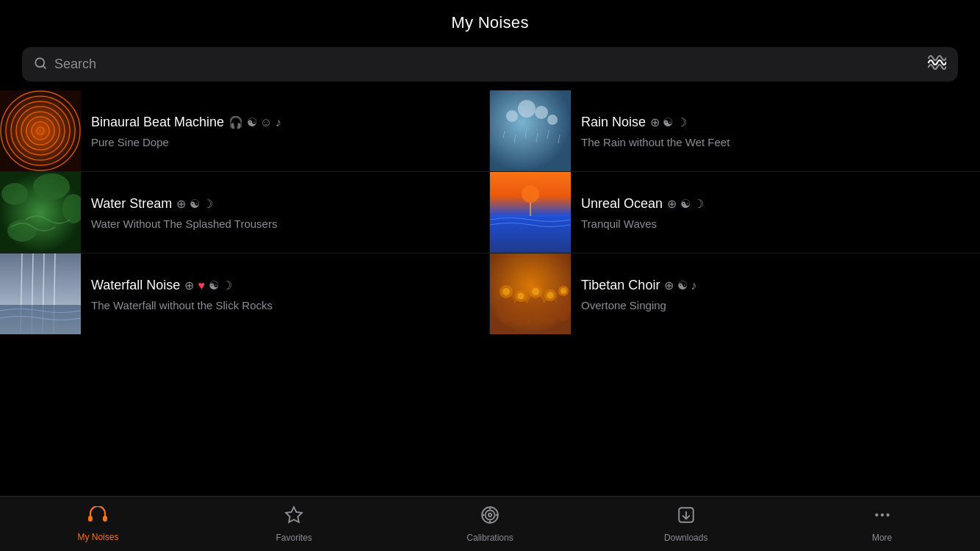 Image resolution: width=980 pixels, height=551 pixels. What do you see at coordinates (209, 285) in the screenshot?
I see `noise-icons-waterfall: ⊕ ♥ ☯ ☽` at bounding box center [209, 285].